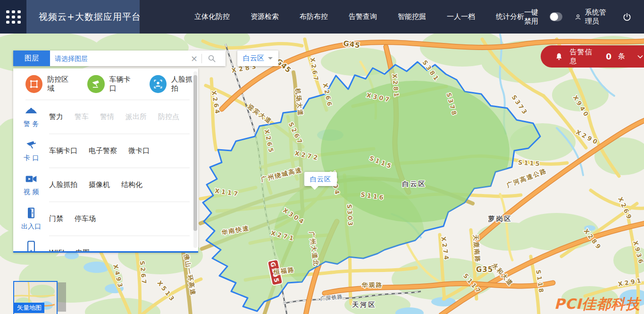 The width and height of the screenshot is (644, 314). I want to click on layer-toggle-电子警察: 电子警察, so click(103, 151).